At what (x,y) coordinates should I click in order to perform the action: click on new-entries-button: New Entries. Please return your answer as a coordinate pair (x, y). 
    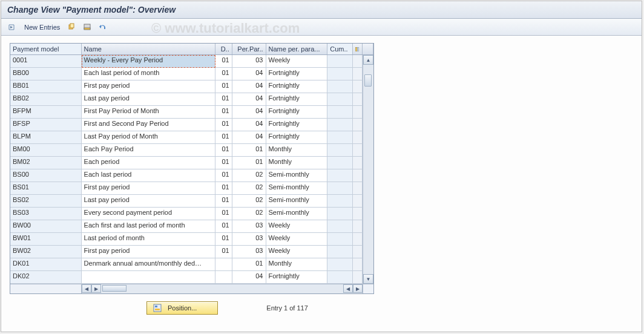
    Looking at the image, I should click on (42, 27).